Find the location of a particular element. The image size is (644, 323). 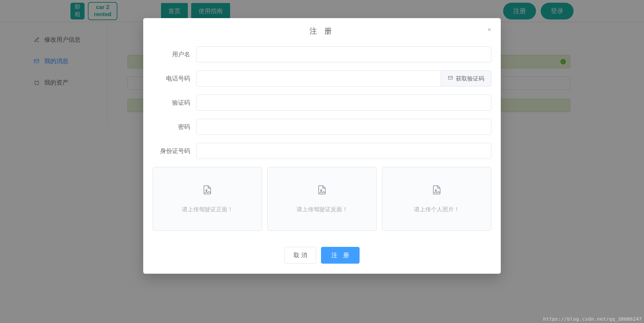

row-username: 用户名 is located at coordinates (322, 54).